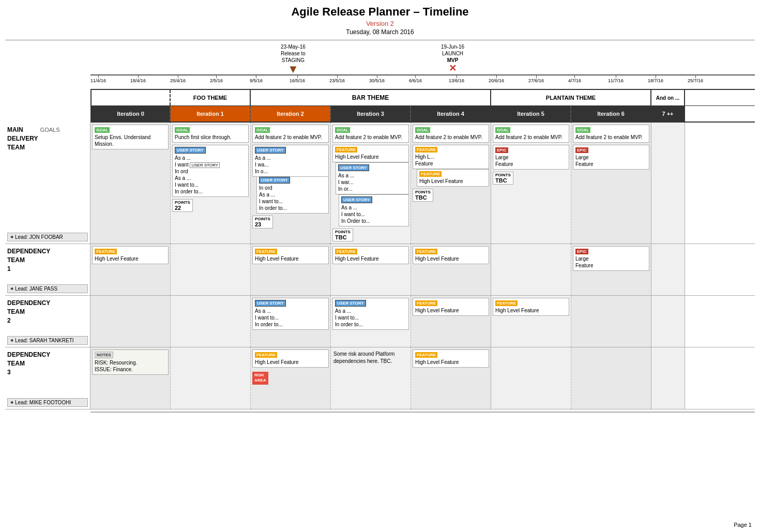 The width and height of the screenshot is (760, 532). I want to click on card-main-1-goal: GOAL Punch first slice through., so click(210, 133).